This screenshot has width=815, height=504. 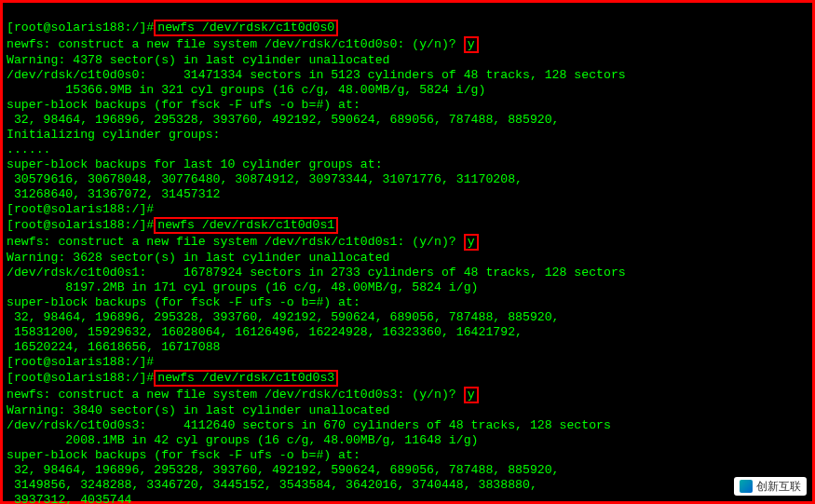 I want to click on output-line: Warning: 3628 sector(s) in last cylinder…, so click(x=198, y=257).